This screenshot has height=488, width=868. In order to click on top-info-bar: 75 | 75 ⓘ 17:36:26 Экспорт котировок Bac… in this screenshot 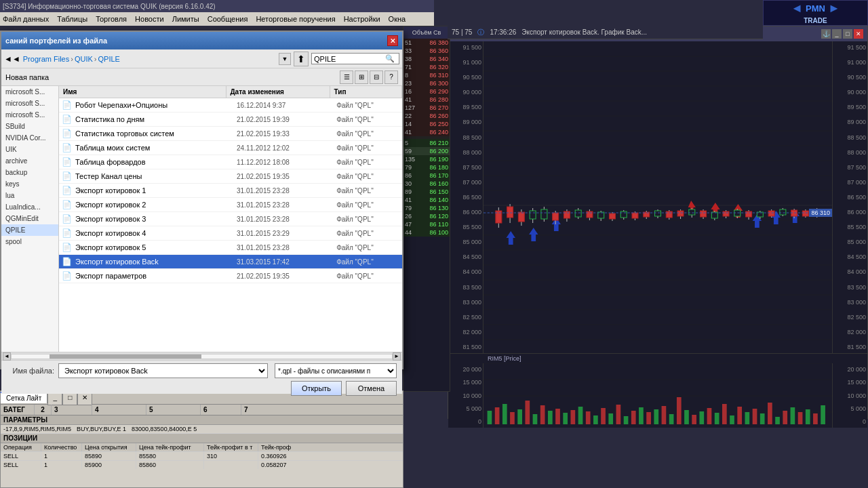, I will do `click(605, 33)`.